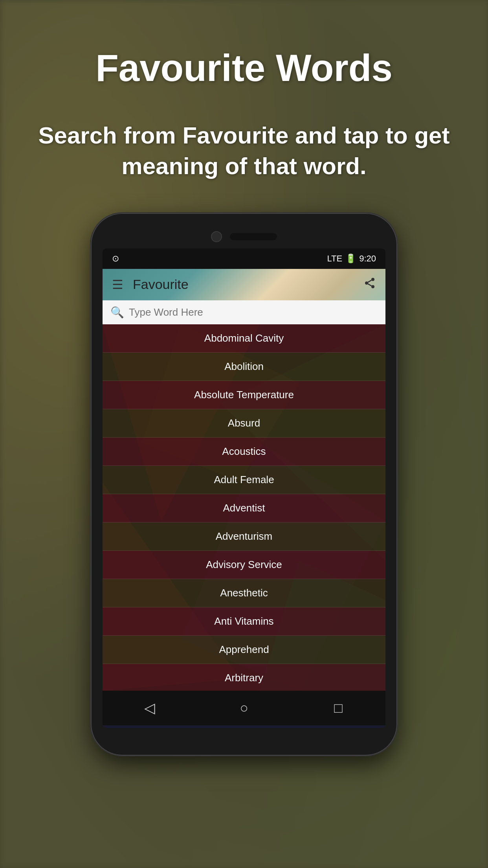  Describe the element at coordinates (244, 285) in the screenshot. I see `app-toolbar: ☰ Favourite` at that location.